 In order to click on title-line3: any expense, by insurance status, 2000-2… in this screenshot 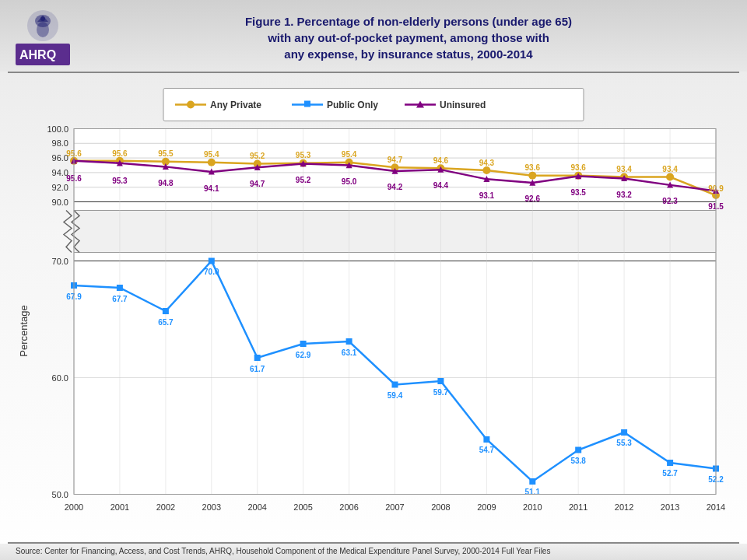, I will do `click(408, 54)`.